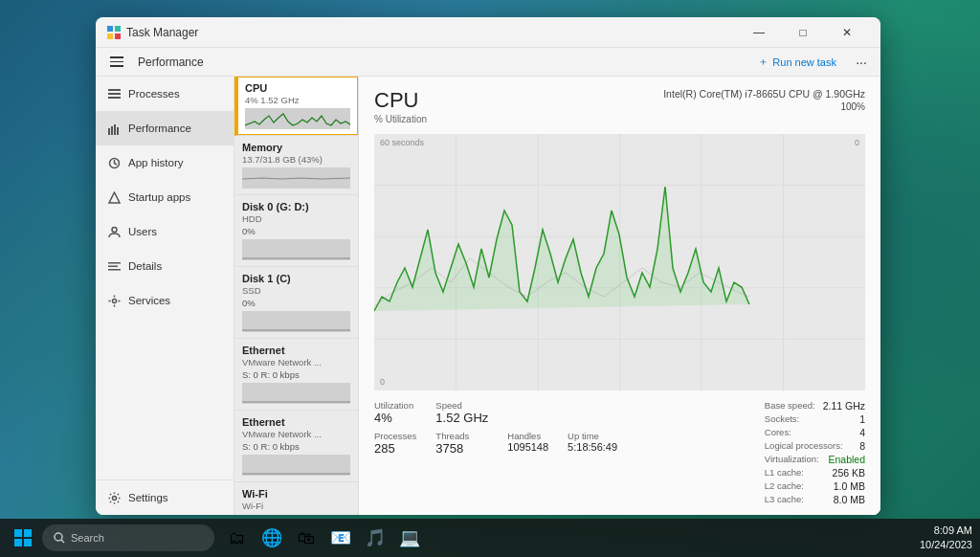 The height and width of the screenshot is (557, 980). I want to click on ethernet2-resource-sub: VMware Network ..., so click(297, 434).